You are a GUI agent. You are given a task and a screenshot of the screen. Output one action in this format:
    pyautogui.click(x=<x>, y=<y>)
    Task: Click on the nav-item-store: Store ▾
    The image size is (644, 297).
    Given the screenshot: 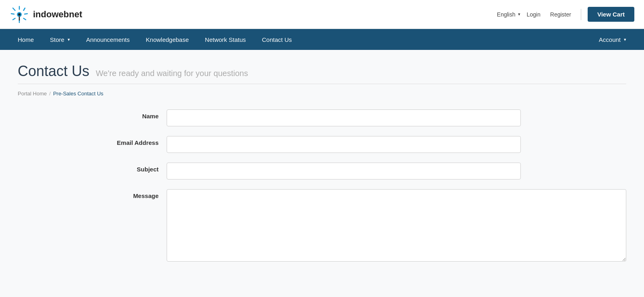 What is the action you would take?
    pyautogui.click(x=60, y=39)
    